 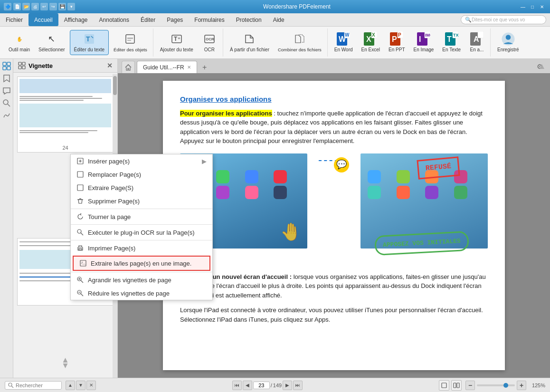 I want to click on ctx-inserer-label: Insérer page(s), so click(x=103, y=162).